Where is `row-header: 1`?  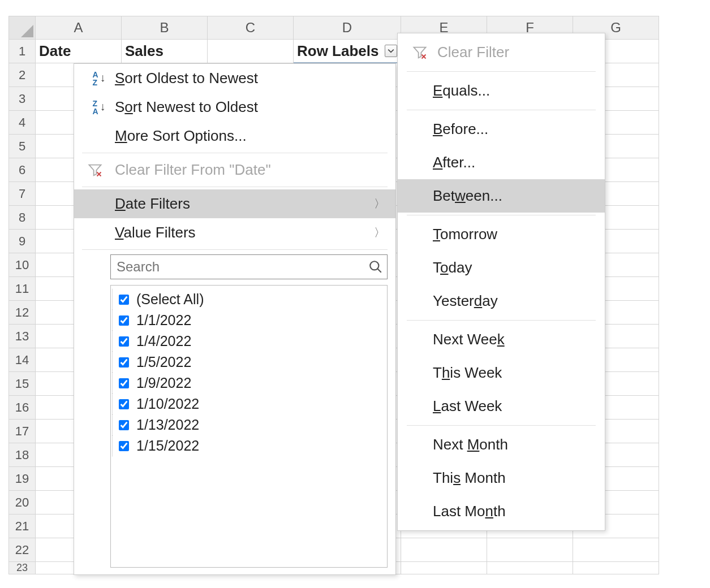
row-header: 1 is located at coordinates (22, 51).